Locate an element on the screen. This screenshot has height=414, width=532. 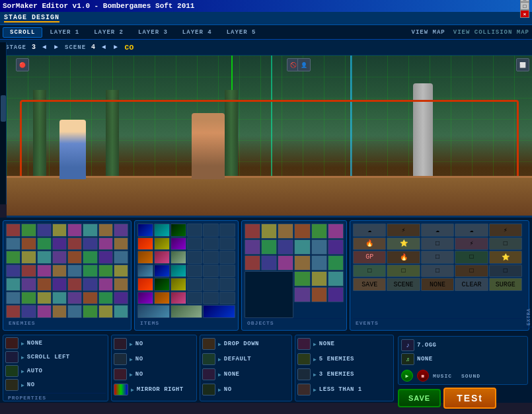
prop-arrow-1: ▶ is located at coordinates (22, 344).